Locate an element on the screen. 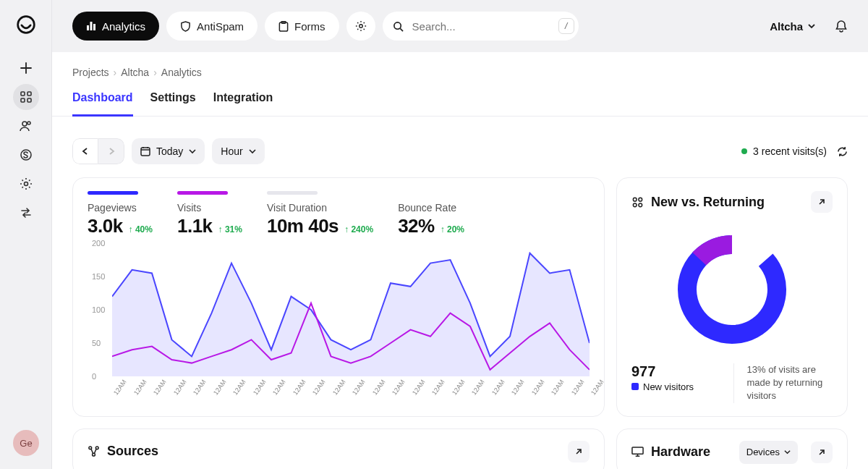  status-text: 3 recent visits(s) is located at coordinates (790, 151).